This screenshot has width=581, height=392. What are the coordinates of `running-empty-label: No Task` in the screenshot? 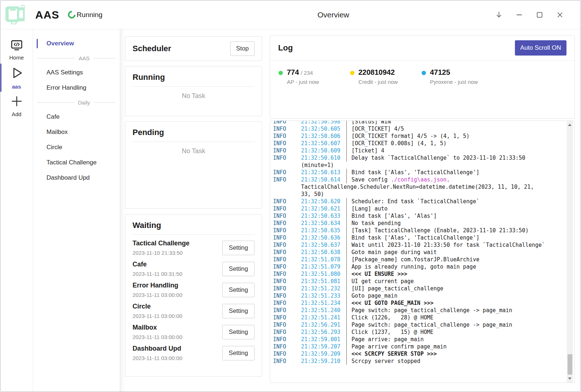 It's located at (194, 96).